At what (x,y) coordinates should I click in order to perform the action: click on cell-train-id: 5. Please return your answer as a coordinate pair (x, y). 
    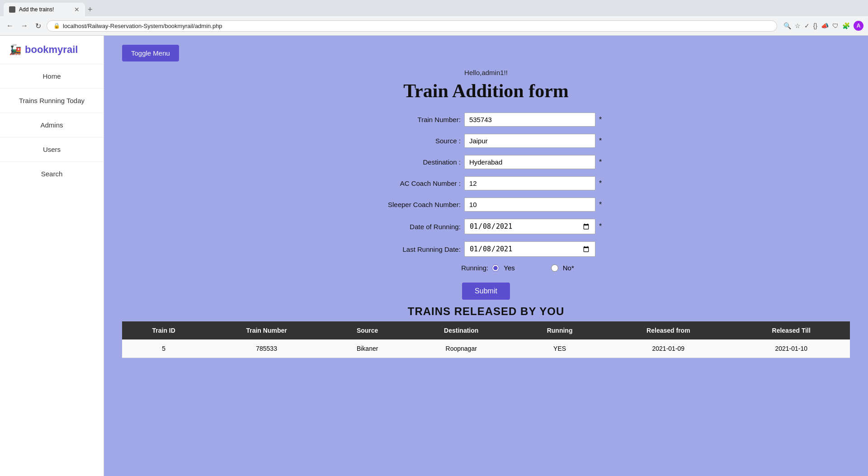
    Looking at the image, I should click on (164, 349).